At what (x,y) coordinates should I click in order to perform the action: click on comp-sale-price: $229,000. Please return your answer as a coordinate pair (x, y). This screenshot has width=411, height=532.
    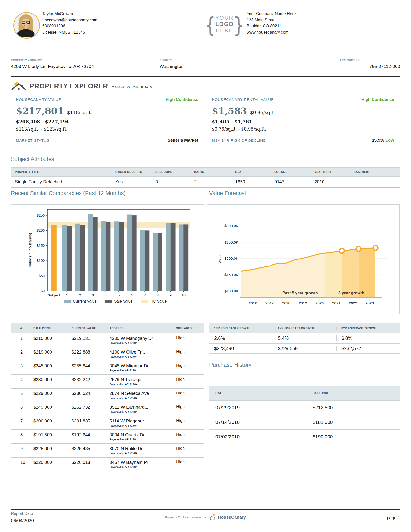
    Looking at the image, I should click on (53, 395).